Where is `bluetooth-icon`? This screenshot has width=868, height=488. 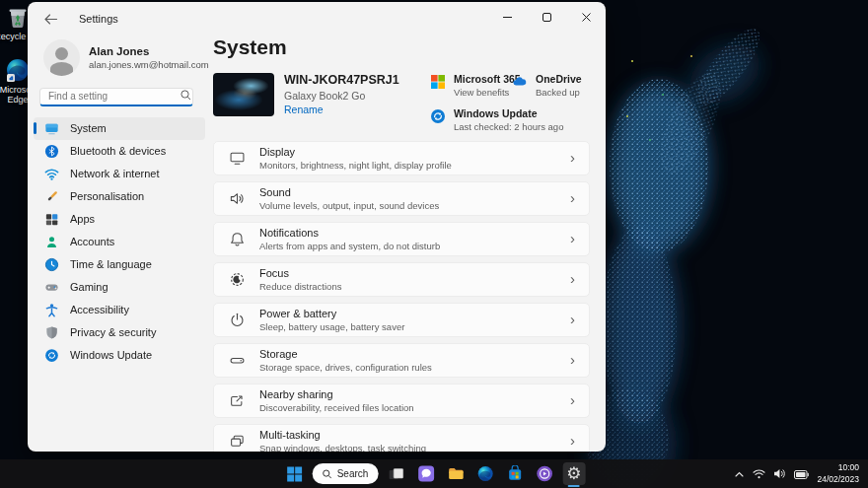
bluetooth-icon is located at coordinates (51, 151).